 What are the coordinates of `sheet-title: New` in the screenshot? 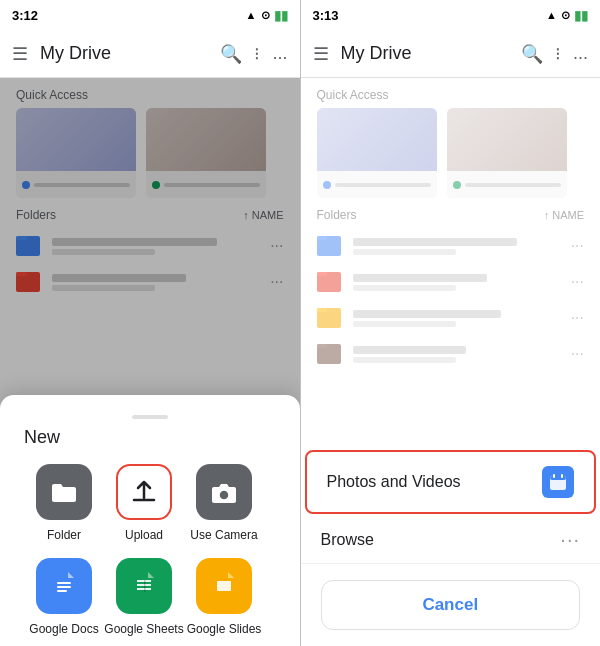 It's located at (150, 446).